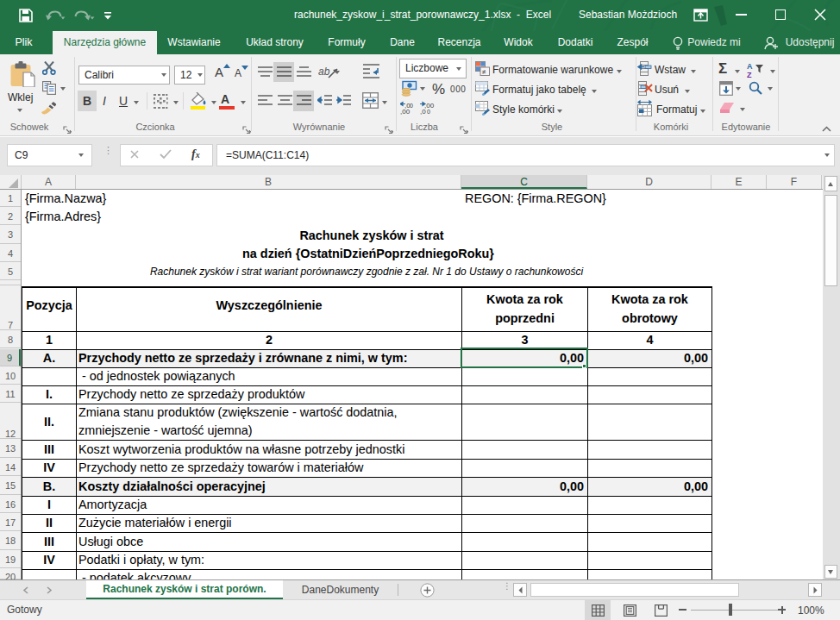  Describe the element at coordinates (750, 66) in the screenshot. I see `svg-text: A` at that location.